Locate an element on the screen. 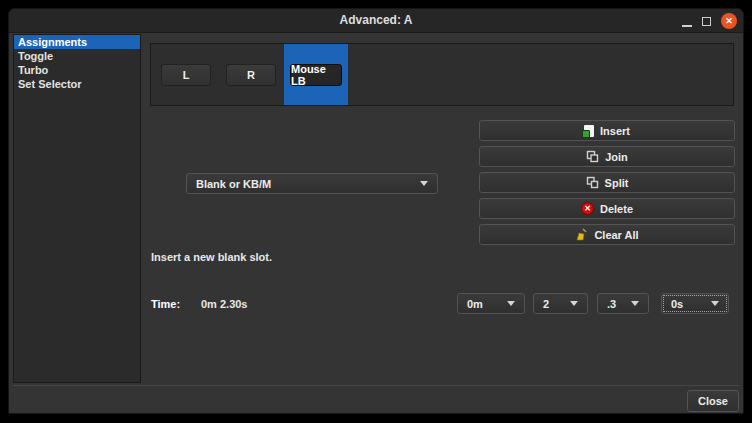 The height and width of the screenshot is (423, 752). delete-button: ✕ Delete is located at coordinates (607, 208).